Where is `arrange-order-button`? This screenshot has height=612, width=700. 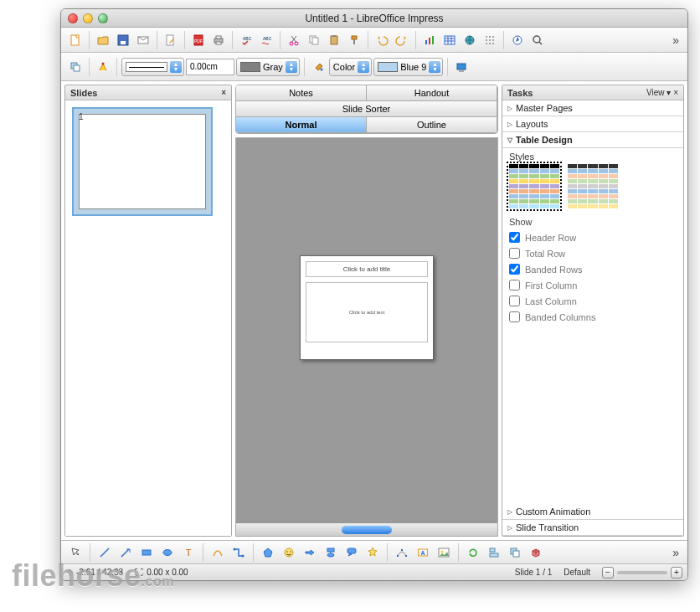
arrange-order-button is located at coordinates (515, 553).